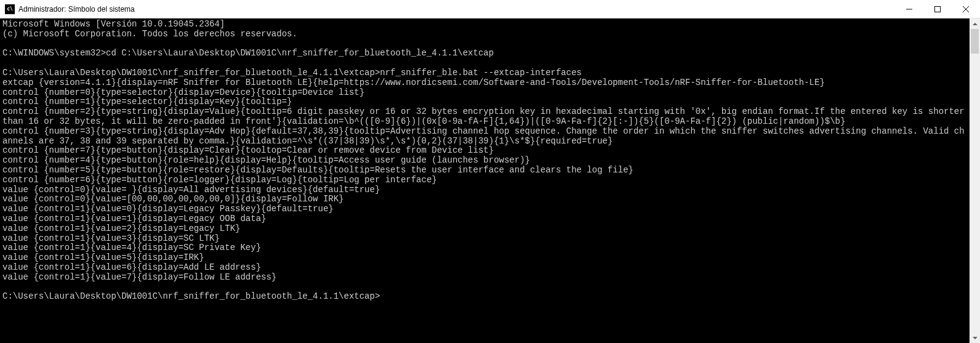 This screenshot has width=980, height=343. Describe the element at coordinates (485, 268) in the screenshot. I see `terminal-line: value {control=1}{value=6}{display=Add L…` at that location.